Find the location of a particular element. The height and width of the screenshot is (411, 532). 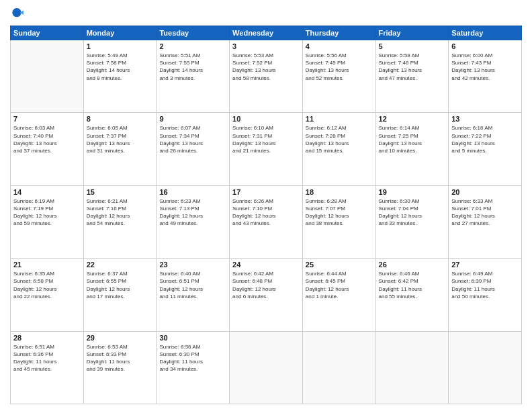

calendar-cell: 17Sunrise: 6:26 AM Sunset: 7:10 PM Dayli… is located at coordinates (266, 222).